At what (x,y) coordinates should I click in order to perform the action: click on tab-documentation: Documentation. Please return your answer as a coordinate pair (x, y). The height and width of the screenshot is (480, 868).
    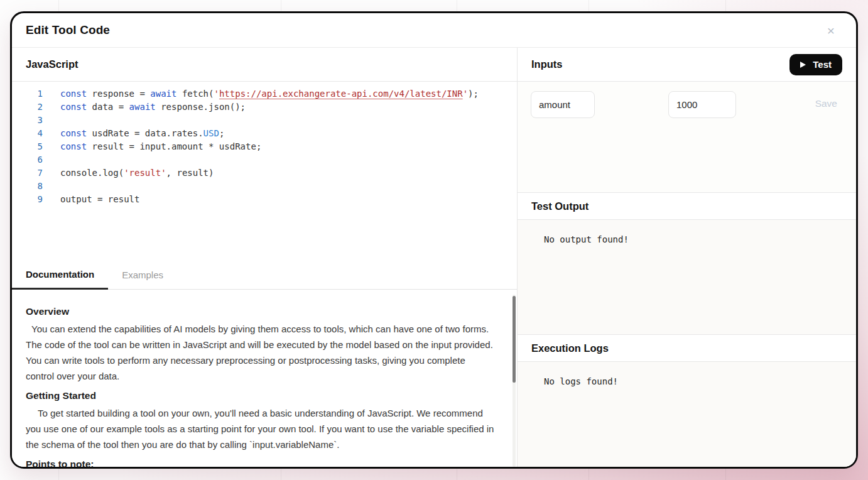
    Looking at the image, I should click on (60, 275).